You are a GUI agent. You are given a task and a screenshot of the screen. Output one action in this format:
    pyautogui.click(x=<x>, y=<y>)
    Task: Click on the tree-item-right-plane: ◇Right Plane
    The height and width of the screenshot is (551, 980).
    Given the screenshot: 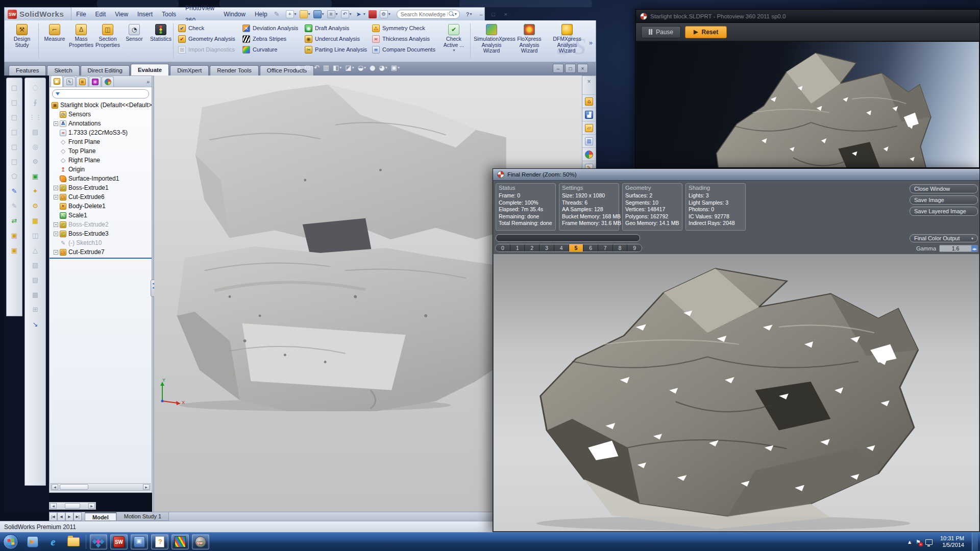 What is the action you would take?
    pyautogui.click(x=101, y=160)
    